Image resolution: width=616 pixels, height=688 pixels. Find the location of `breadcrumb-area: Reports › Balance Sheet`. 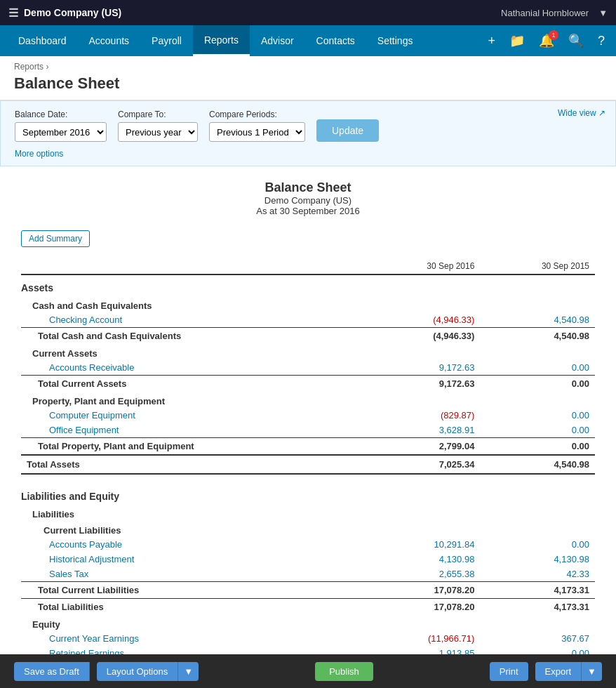

breadcrumb-area: Reports › Balance Sheet is located at coordinates (308, 79).